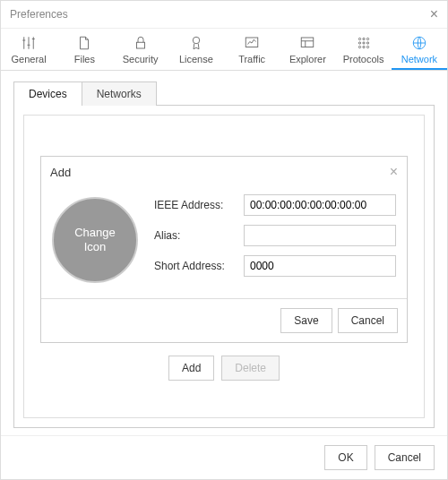  I want to click on tab-license: License, so click(196, 49).